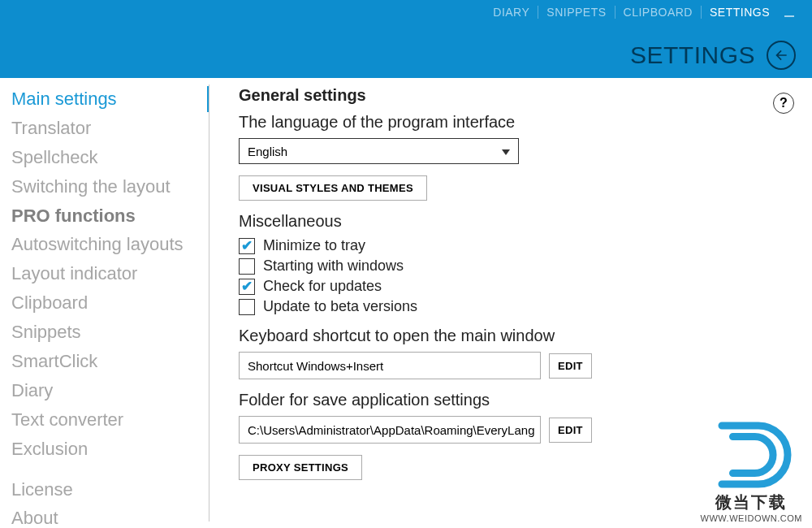  What do you see at coordinates (570, 366) in the screenshot?
I see `shortcut-edit-button: EDIT` at bounding box center [570, 366].